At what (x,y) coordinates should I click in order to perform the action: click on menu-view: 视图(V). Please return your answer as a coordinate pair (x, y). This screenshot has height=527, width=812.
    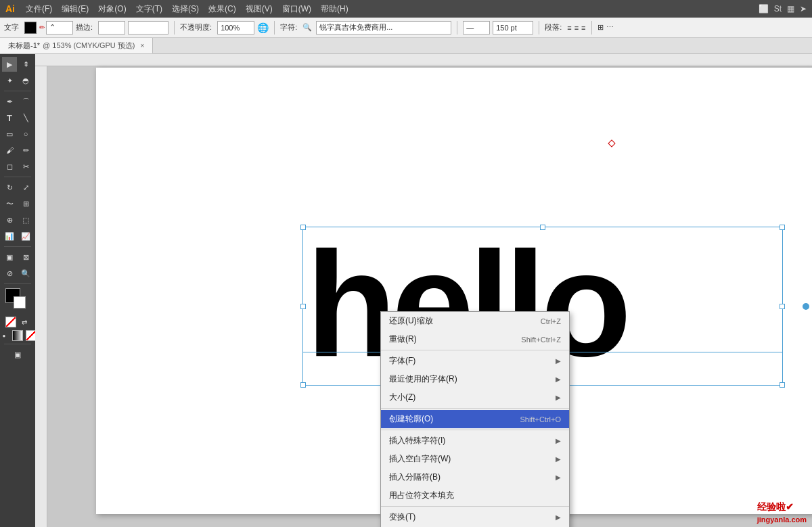
    Looking at the image, I should click on (259, 9).